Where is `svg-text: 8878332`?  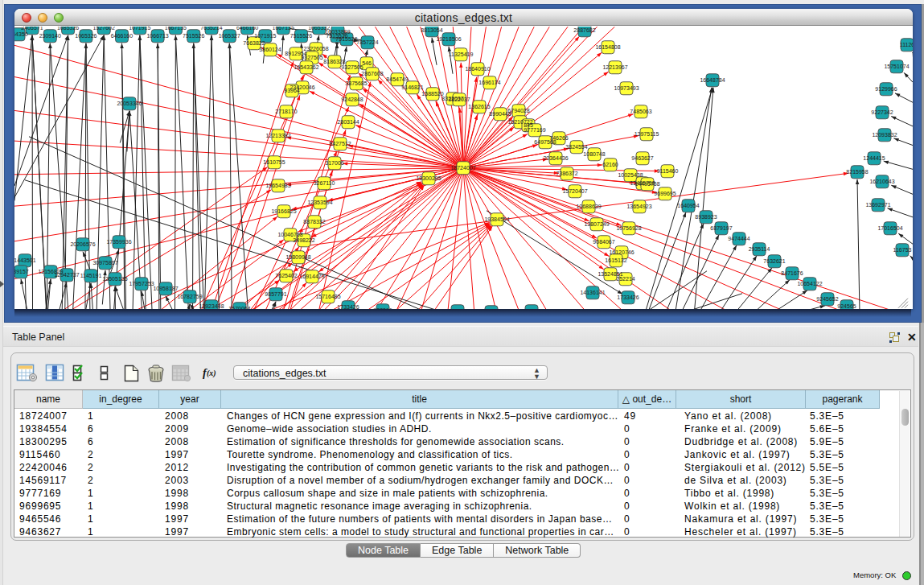
svg-text: 8878332 is located at coordinates (314, 222).